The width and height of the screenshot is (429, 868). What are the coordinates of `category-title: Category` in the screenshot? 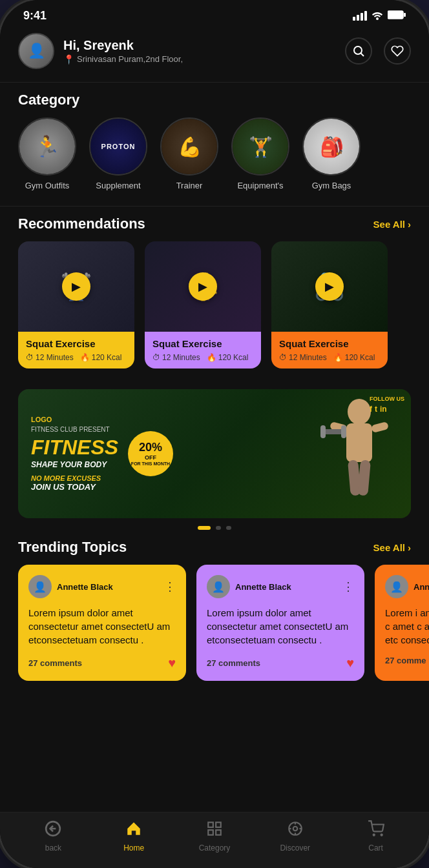 It's located at (49, 100).